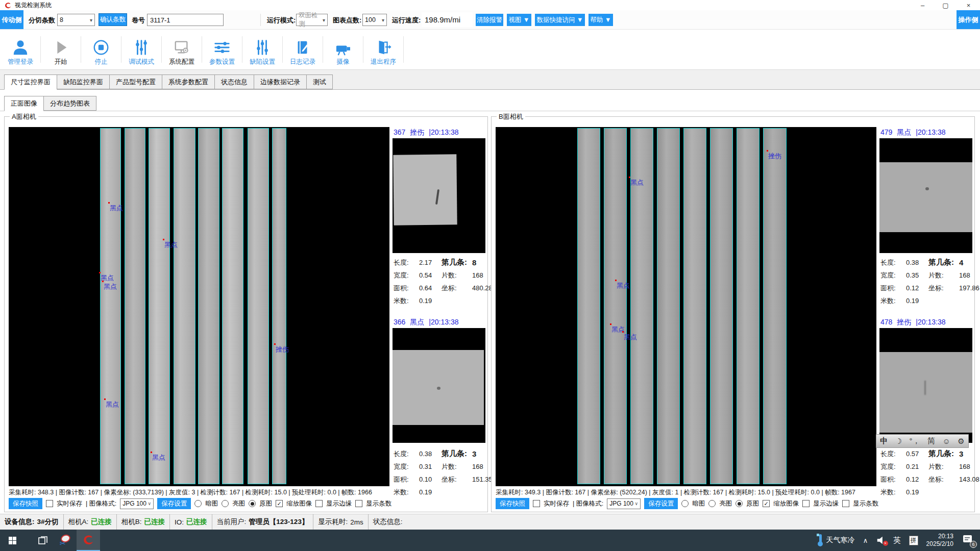 The height and width of the screenshot is (551, 980). Describe the element at coordinates (185, 20) in the screenshot. I see `roll-input: 3117-1` at that location.